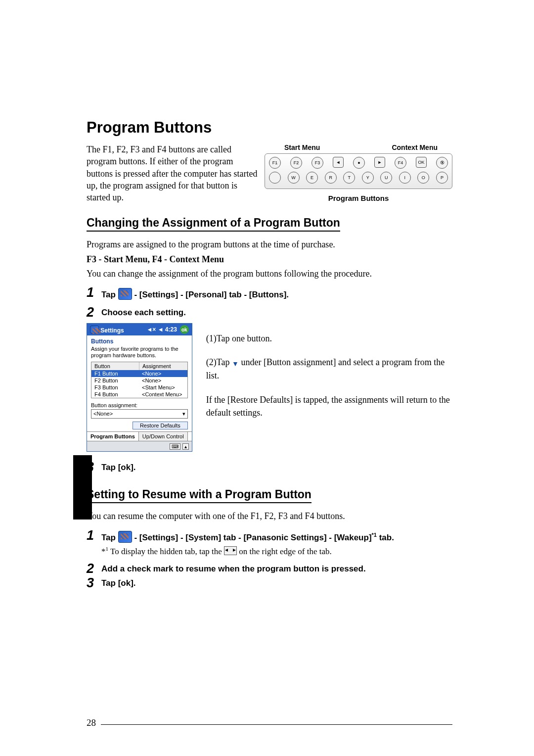 The image size is (534, 756). What do you see at coordinates (329, 338) in the screenshot?
I see `callout-1: (1)Tap one button.` at bounding box center [329, 338].